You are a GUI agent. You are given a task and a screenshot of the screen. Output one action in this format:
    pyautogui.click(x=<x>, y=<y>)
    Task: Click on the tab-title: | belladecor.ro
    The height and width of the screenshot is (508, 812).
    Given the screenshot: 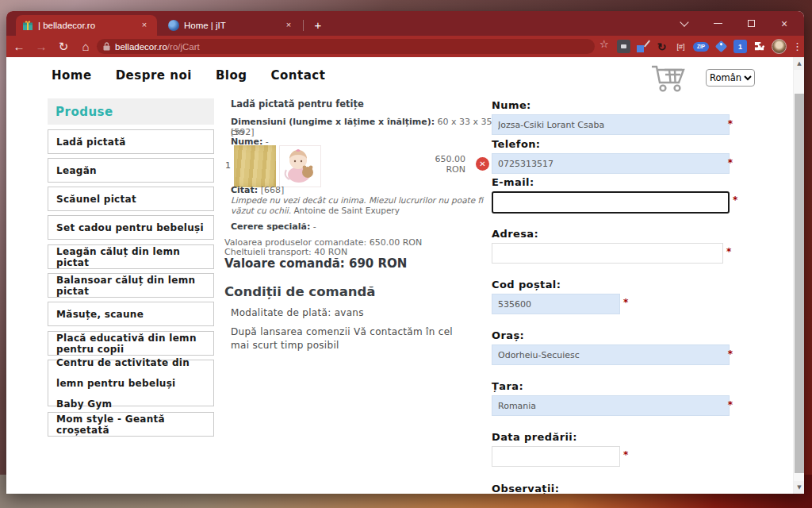 What is the action you would take?
    pyautogui.click(x=88, y=25)
    